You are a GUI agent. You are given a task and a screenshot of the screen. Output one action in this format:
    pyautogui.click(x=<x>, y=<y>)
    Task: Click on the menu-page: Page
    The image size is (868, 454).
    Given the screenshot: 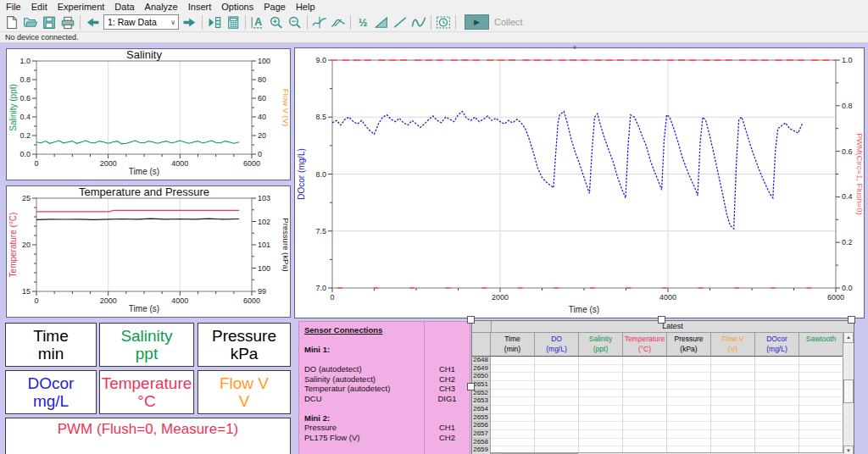 What is the action you would take?
    pyautogui.click(x=275, y=7)
    